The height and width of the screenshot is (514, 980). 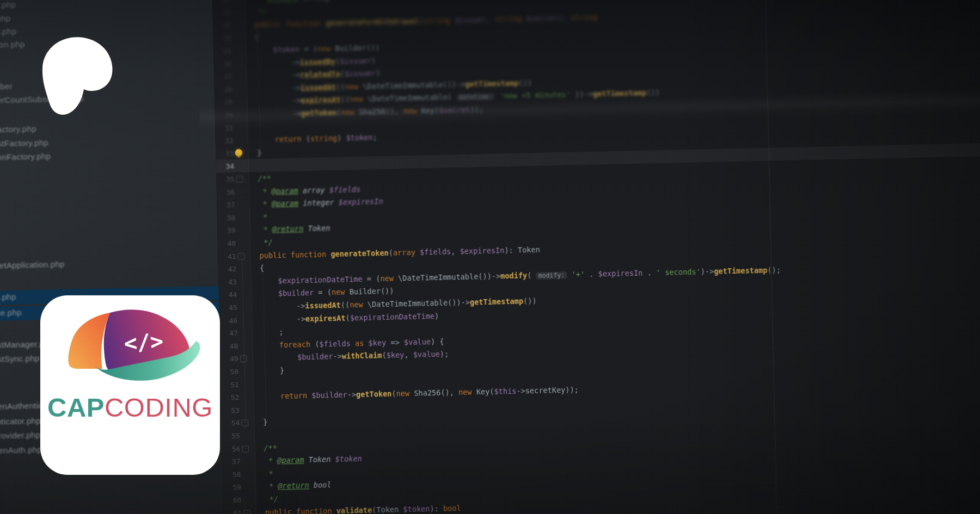 What do you see at coordinates (224, 193) in the screenshot?
I see `line-number: 36` at bounding box center [224, 193].